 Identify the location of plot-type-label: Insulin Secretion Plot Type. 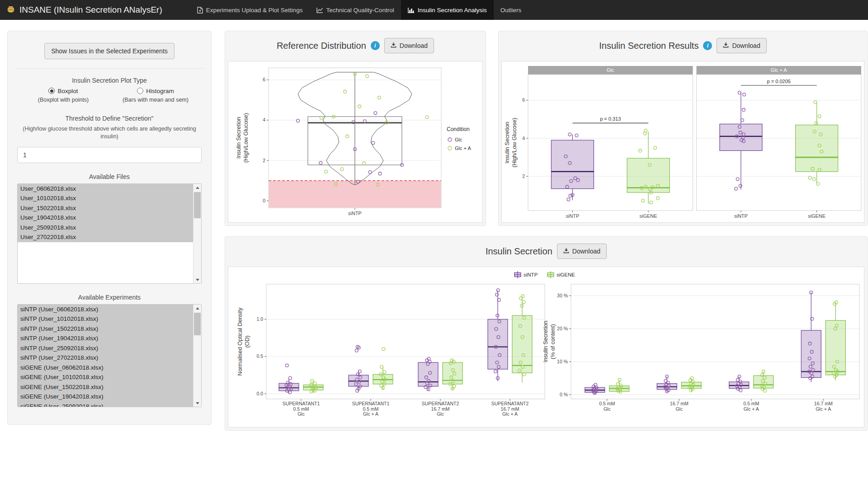
(109, 80).